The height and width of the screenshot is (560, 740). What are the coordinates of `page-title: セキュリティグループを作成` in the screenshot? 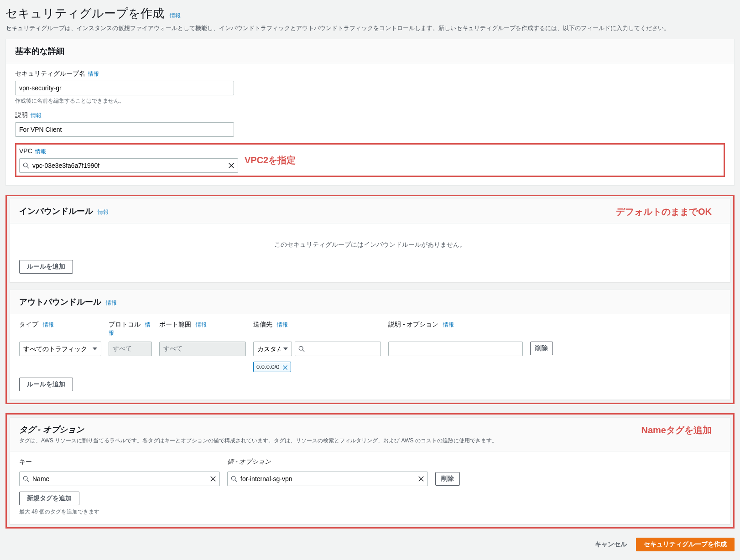 It's located at (85, 14).